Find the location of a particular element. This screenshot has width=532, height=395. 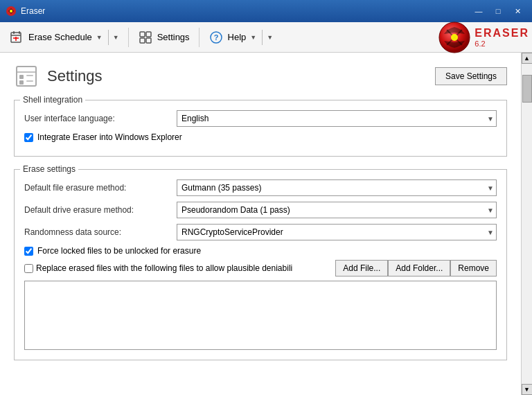

logo-name: ERASER is located at coordinates (502, 33).